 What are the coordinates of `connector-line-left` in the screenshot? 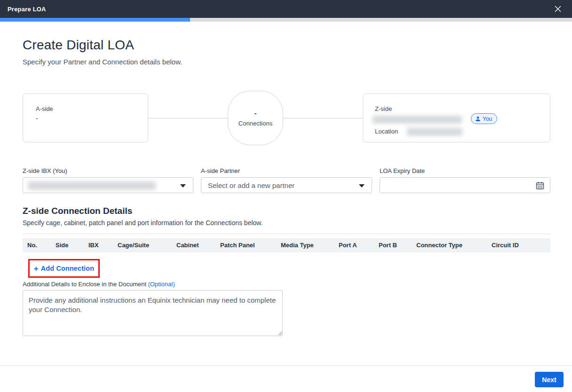 It's located at (188, 118).